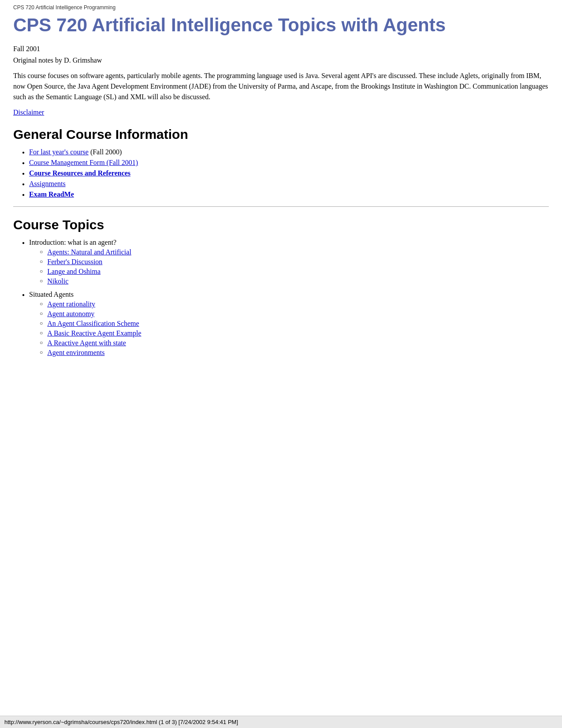 Image resolution: width=562 pixels, height=728 pixels. What do you see at coordinates (91, 343) in the screenshot?
I see `list-item: A Reactive Agent with state` at bounding box center [91, 343].